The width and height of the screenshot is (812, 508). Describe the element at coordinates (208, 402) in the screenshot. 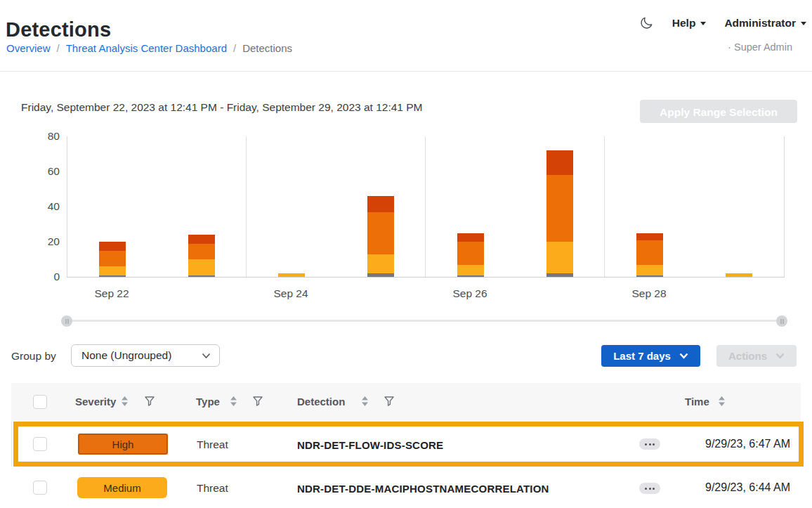

I see `column-header-type: Type` at that location.